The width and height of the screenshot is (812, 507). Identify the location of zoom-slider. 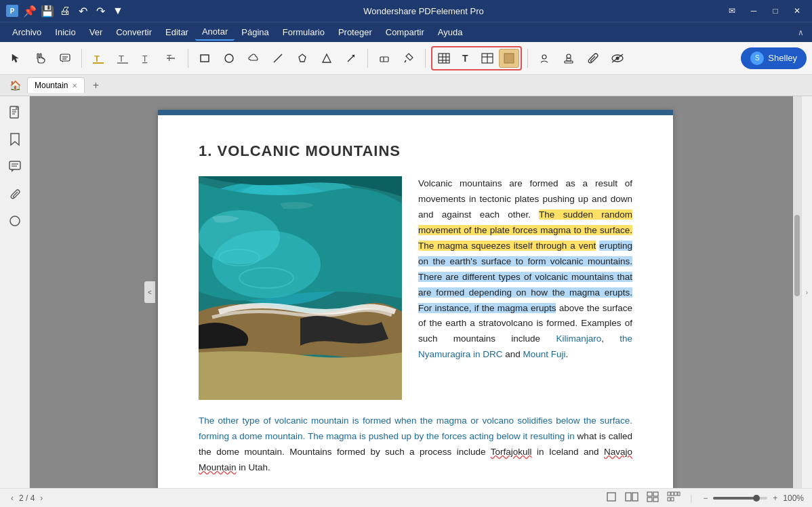
(740, 498).